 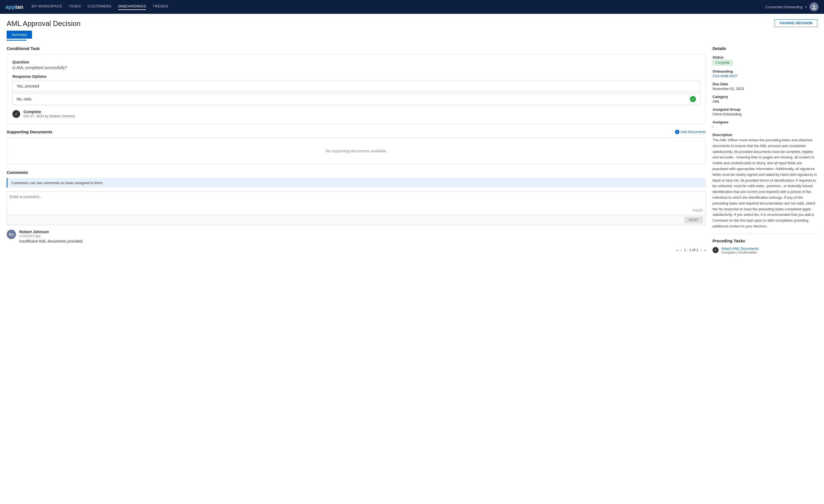 What do you see at coordinates (19, 35) in the screenshot?
I see `summary-tab: Summary` at bounding box center [19, 35].